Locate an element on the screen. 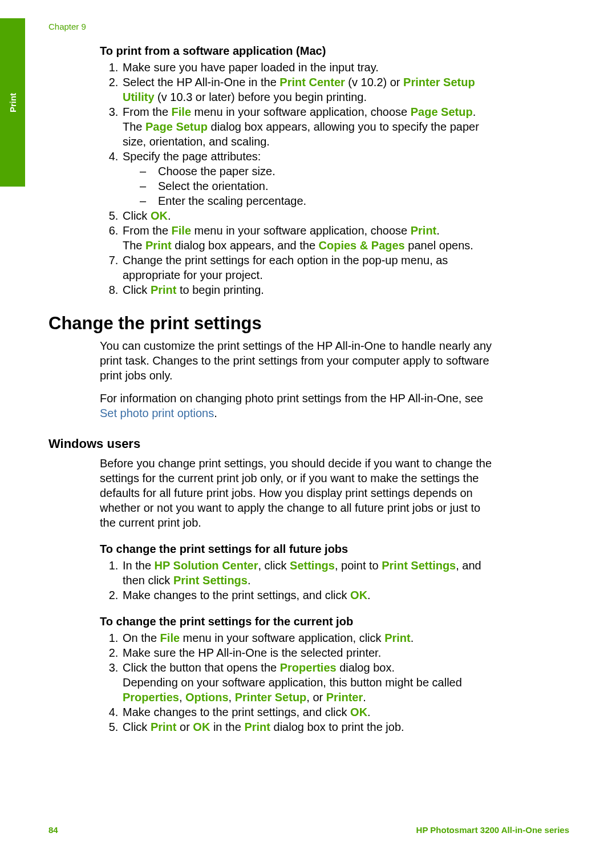 This screenshot has height=853, width=616. current-steps: On the File menu in your software applic… is located at coordinates (297, 682).